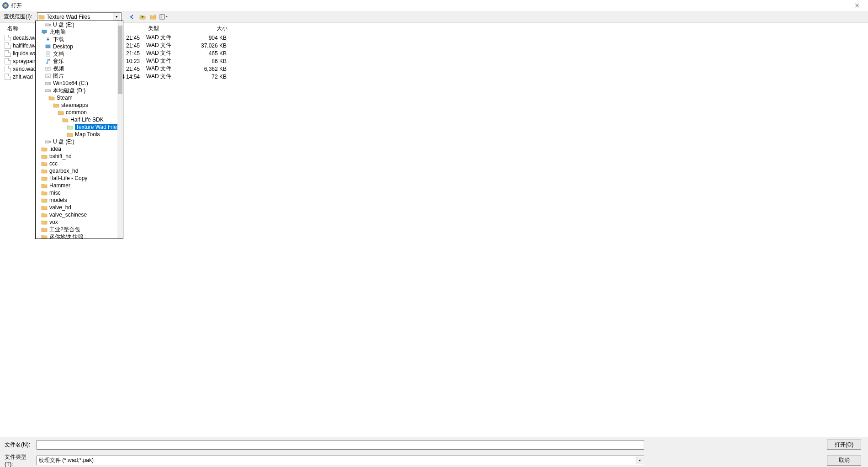 The height and width of the screenshot is (467, 868). Describe the element at coordinates (429, 5) in the screenshot. I see `window-title: 打开` at that location.